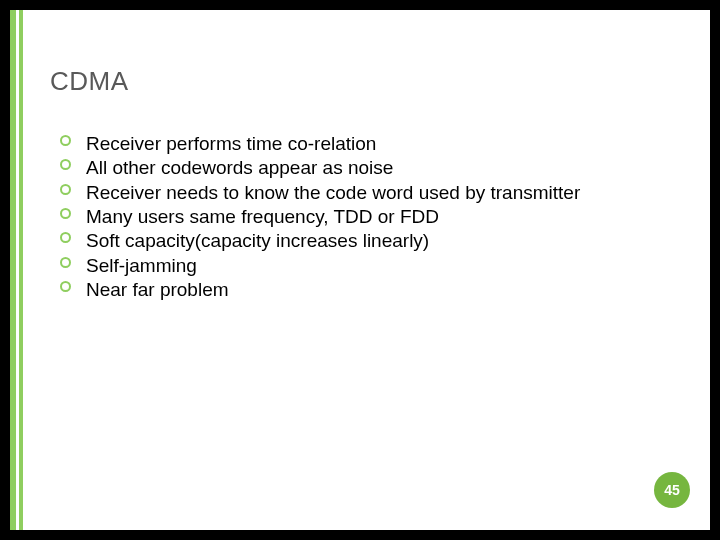  I want to click on list-item: Receiver needs to know the code word use…, so click(365, 193).